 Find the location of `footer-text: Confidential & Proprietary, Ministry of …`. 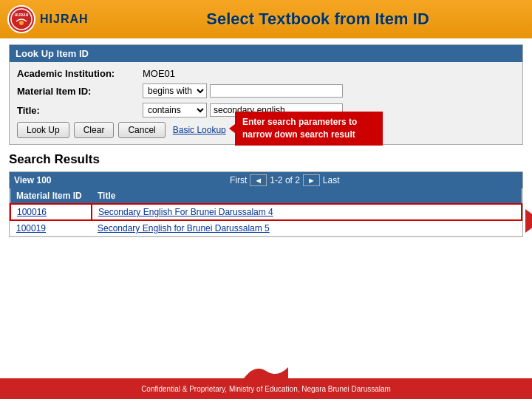

footer-text: Confidential & Proprietary, Ministry of … is located at coordinates (266, 389).